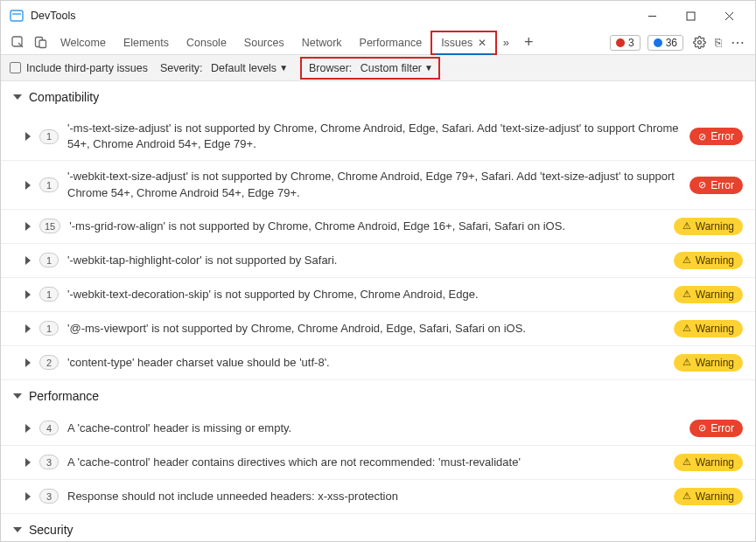 Image resolution: width=756 pixels, height=542 pixels. What do you see at coordinates (738, 42) in the screenshot?
I see `more-options-icon: ⋯` at bounding box center [738, 42].